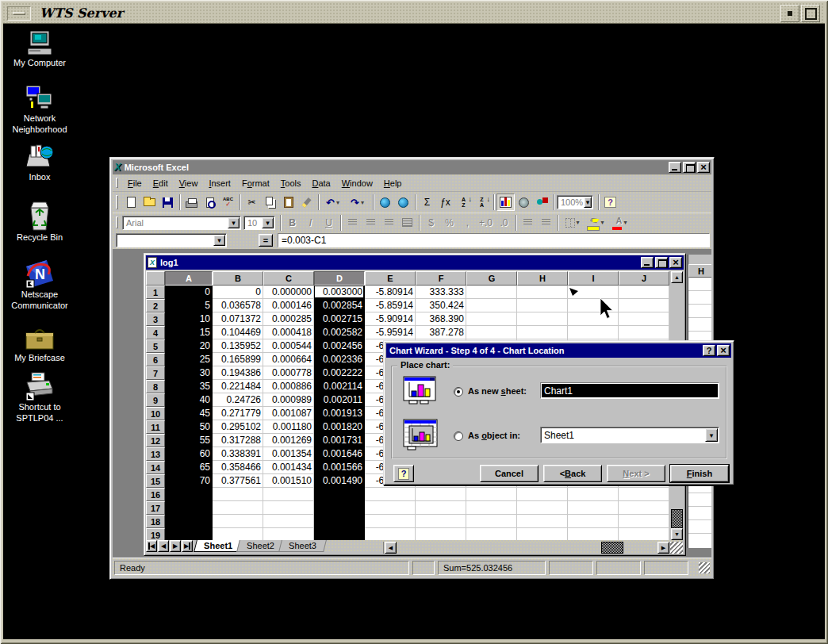 The image size is (828, 644). I want to click on cell-A1: 0, so click(189, 292).